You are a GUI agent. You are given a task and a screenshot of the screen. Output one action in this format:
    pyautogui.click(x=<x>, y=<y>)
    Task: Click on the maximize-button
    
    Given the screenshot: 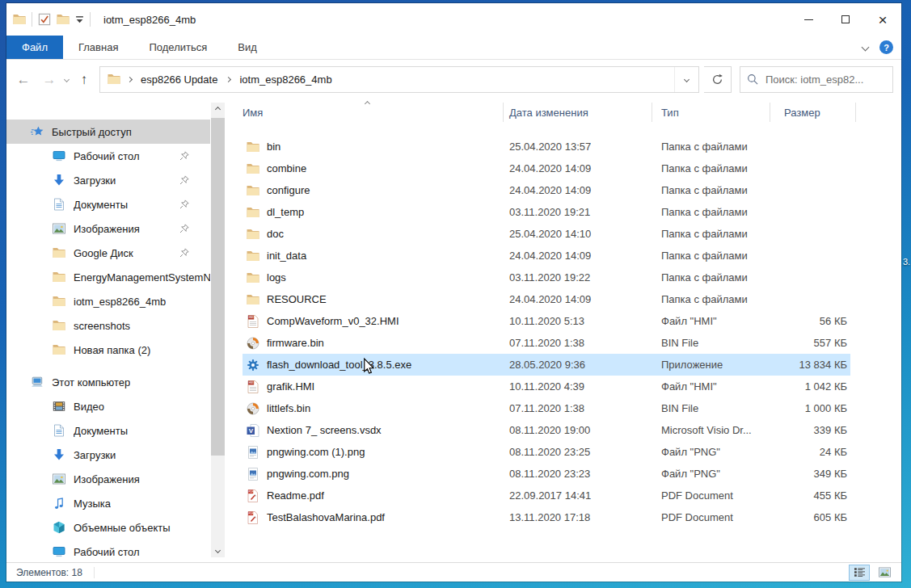 What is the action you would take?
    pyautogui.click(x=846, y=19)
    